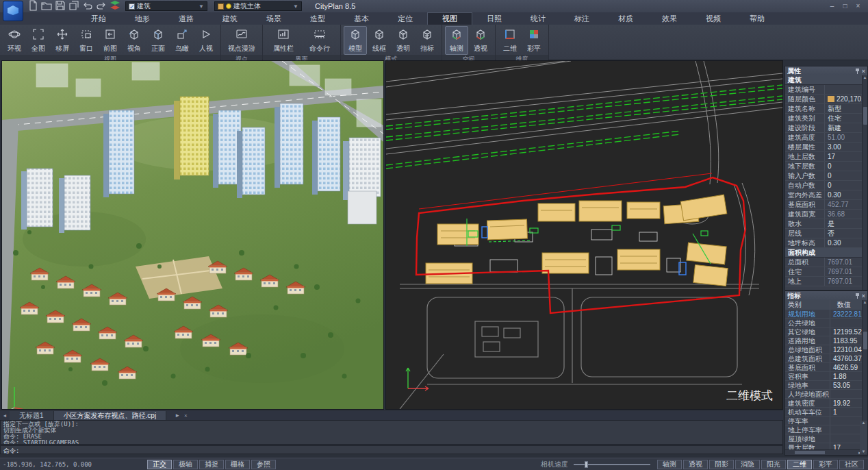 This screenshot has width=868, height=470. What do you see at coordinates (843, 204) in the screenshot?
I see `property-value: 452.77` at bounding box center [843, 204].